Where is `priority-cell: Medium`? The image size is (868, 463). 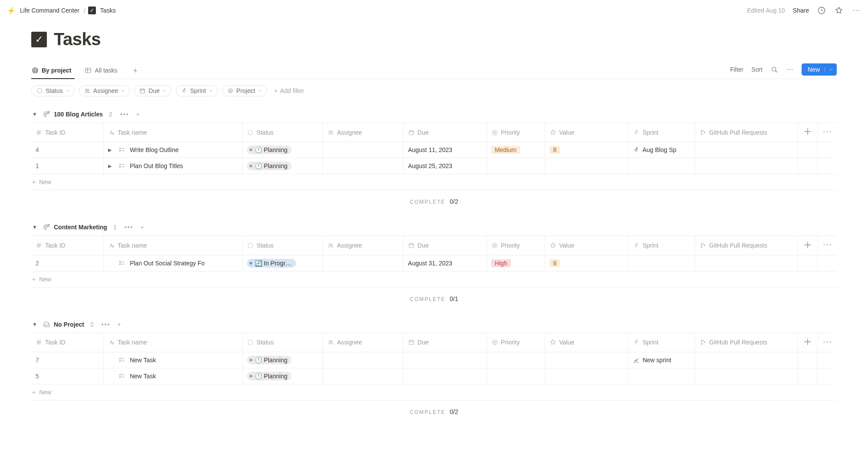
priority-cell: Medium is located at coordinates (516, 150).